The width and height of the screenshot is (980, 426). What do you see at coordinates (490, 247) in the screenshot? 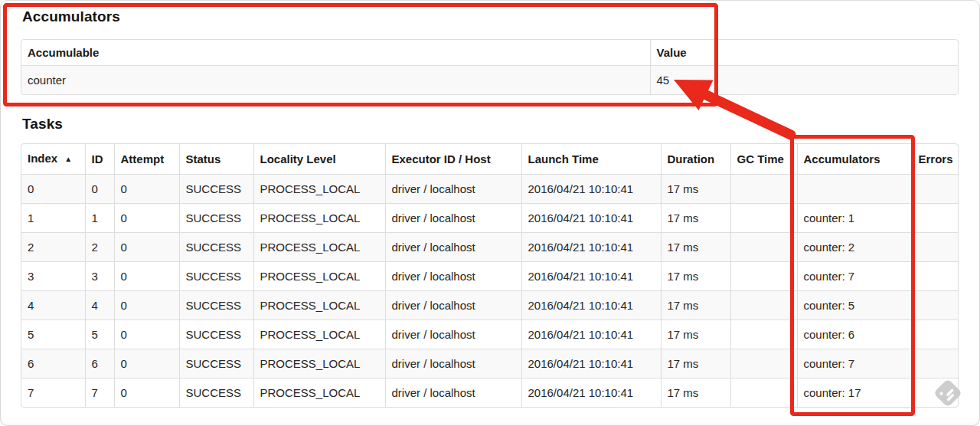
I see `task-row-2: 220SUCCESSPROCESS_LOCALdriver / localhos…` at bounding box center [490, 247].